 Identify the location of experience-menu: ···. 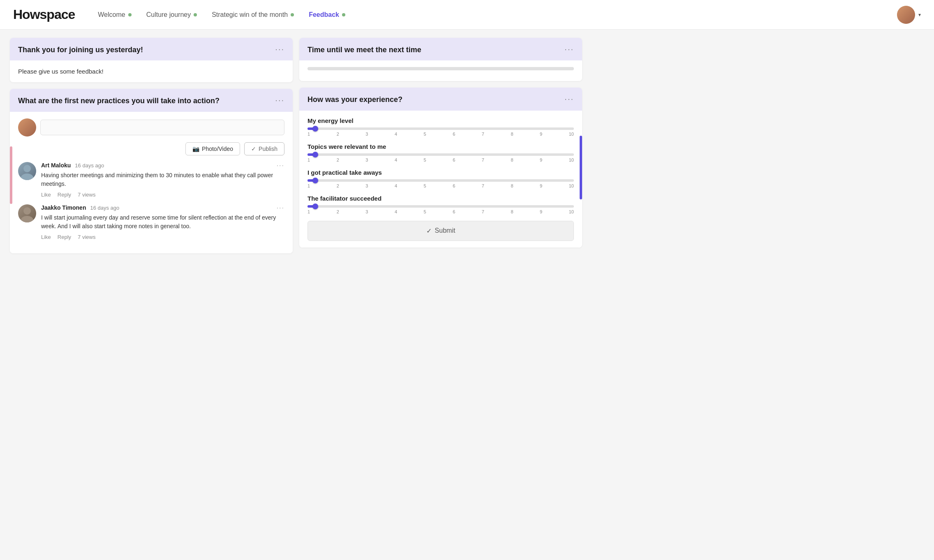
(569, 99).